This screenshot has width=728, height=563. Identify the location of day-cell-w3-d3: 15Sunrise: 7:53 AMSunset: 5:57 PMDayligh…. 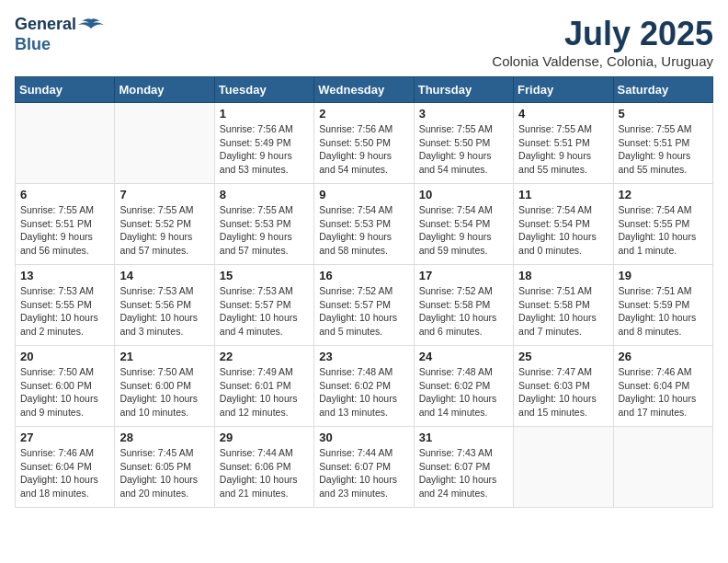
(264, 305).